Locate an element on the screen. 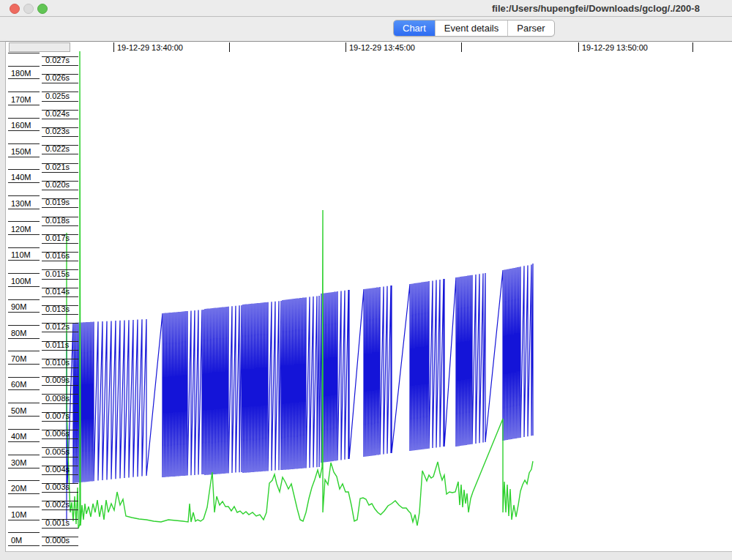  title-bar: file:/Users/hupengfei/Downloads/gclog/./… is located at coordinates (366, 9).